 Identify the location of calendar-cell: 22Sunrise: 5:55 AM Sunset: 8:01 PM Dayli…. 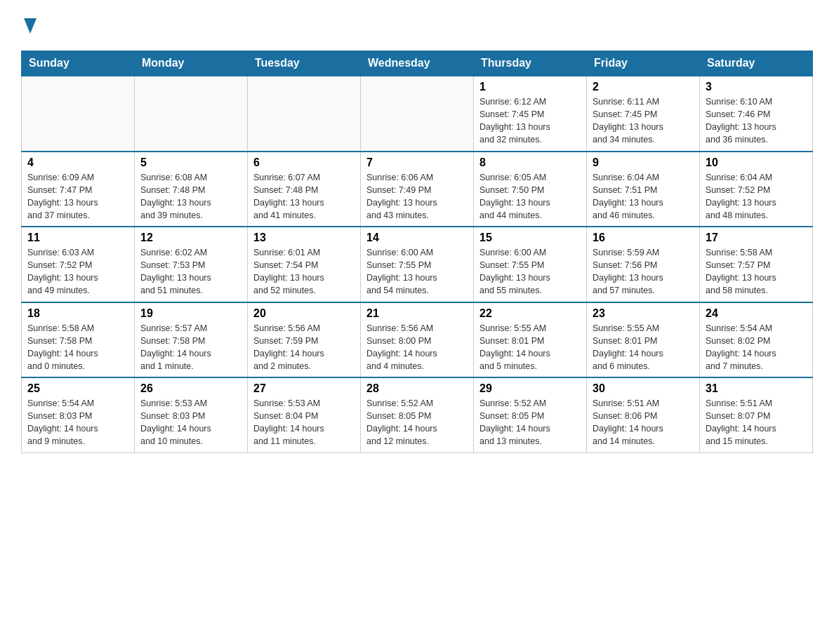
(531, 340).